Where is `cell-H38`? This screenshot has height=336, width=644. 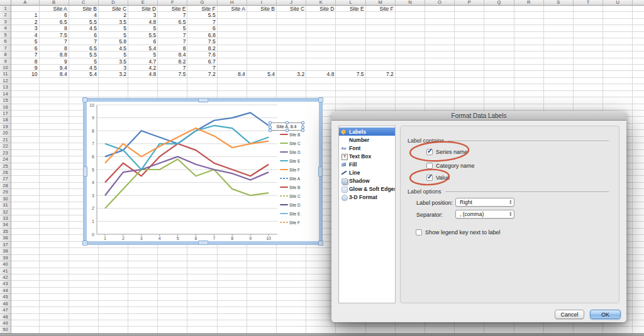
cell-H38 is located at coordinates (233, 251).